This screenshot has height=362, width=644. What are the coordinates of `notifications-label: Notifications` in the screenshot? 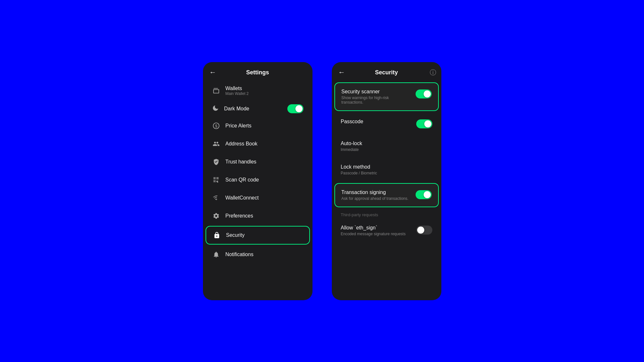 It's located at (240, 255).